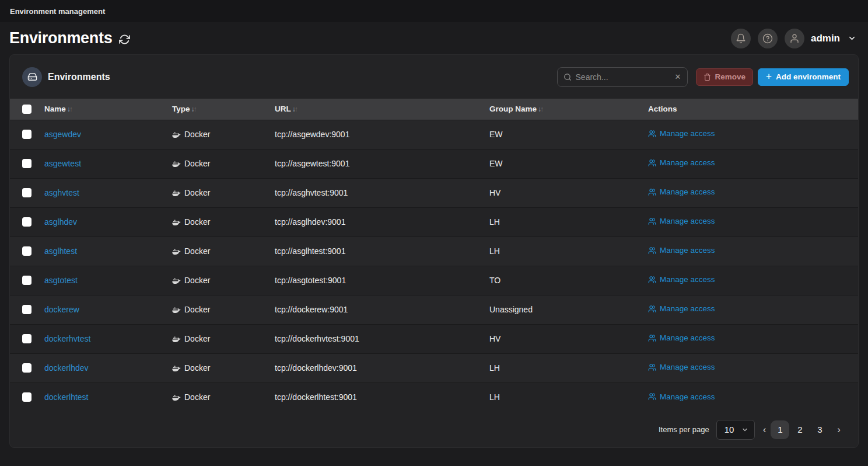  Describe the element at coordinates (66, 368) in the screenshot. I see `environment-name-link: dockerlhdev` at that location.